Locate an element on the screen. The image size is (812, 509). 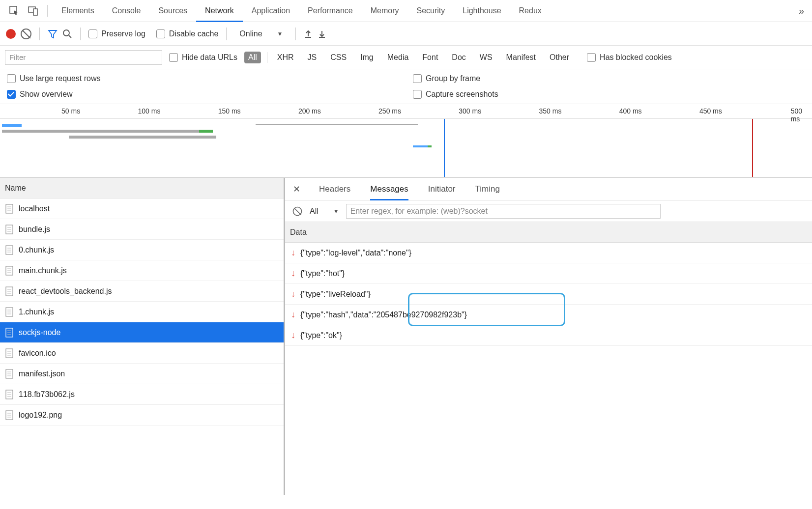
timeline-tick: 100 ms is located at coordinates (149, 111).